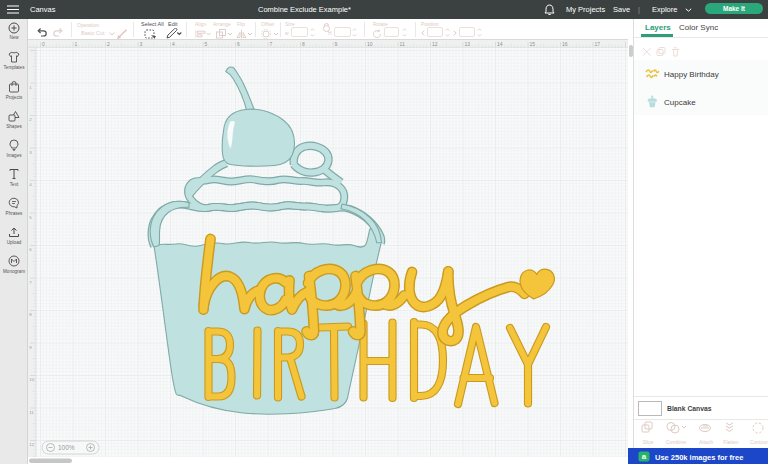 This screenshot has width=768, height=464. Describe the element at coordinates (598, 44) in the screenshot. I see `svg-text: 17` at that location.